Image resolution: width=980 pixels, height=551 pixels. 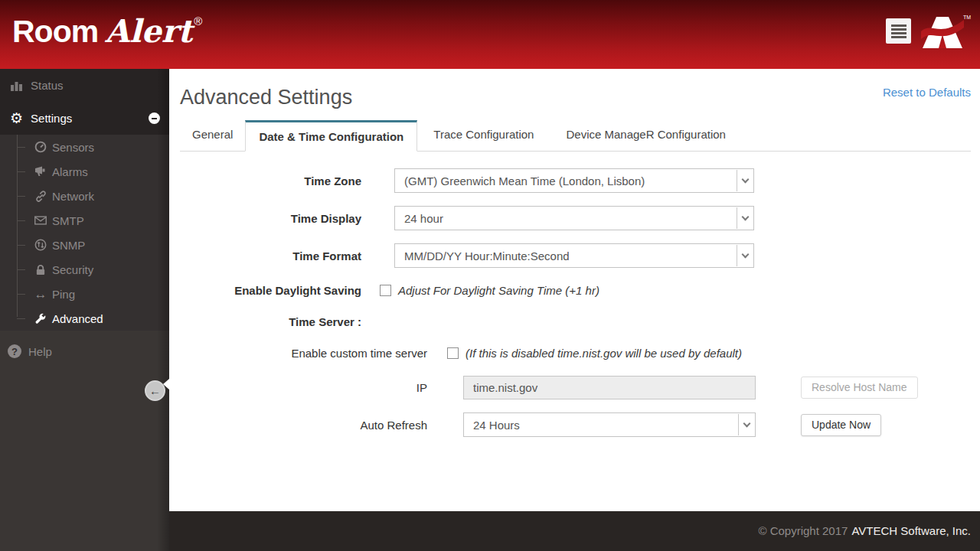 I want to click on sidebar-collapse-button: ←, so click(x=155, y=390).